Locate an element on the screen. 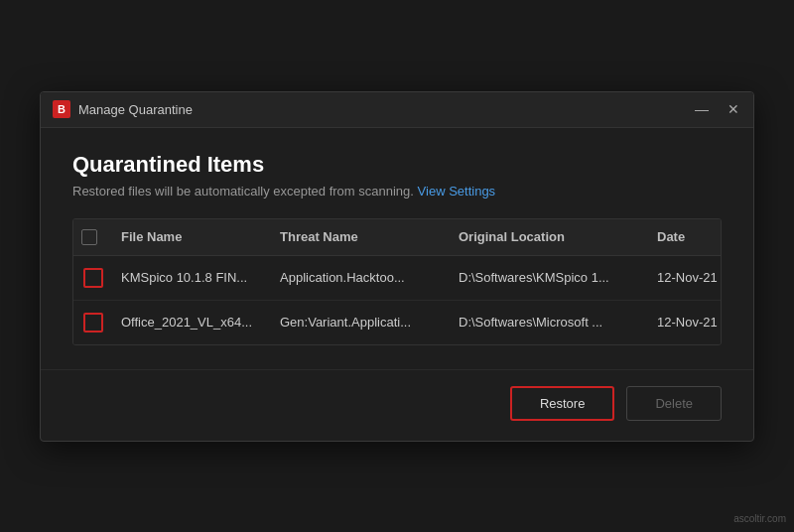 The height and width of the screenshot is (532, 794). app-icon: B is located at coordinates (62, 109).